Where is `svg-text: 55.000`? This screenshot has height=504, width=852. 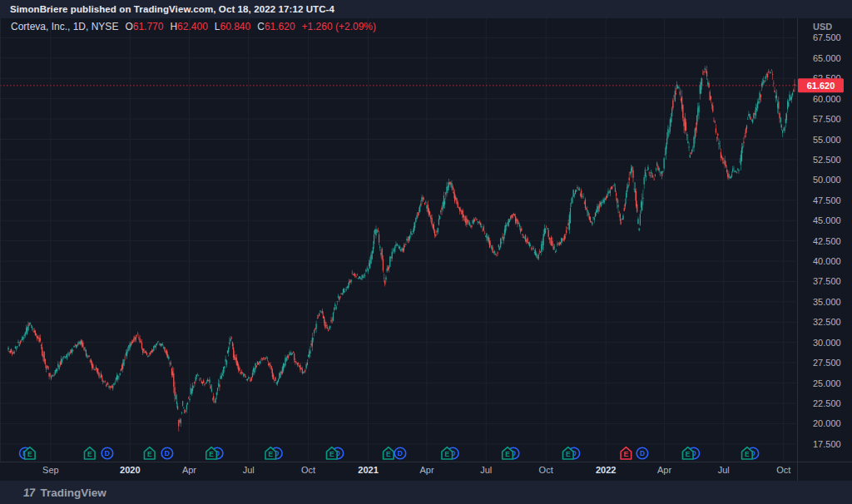 svg-text: 55.000 is located at coordinates (827, 140).